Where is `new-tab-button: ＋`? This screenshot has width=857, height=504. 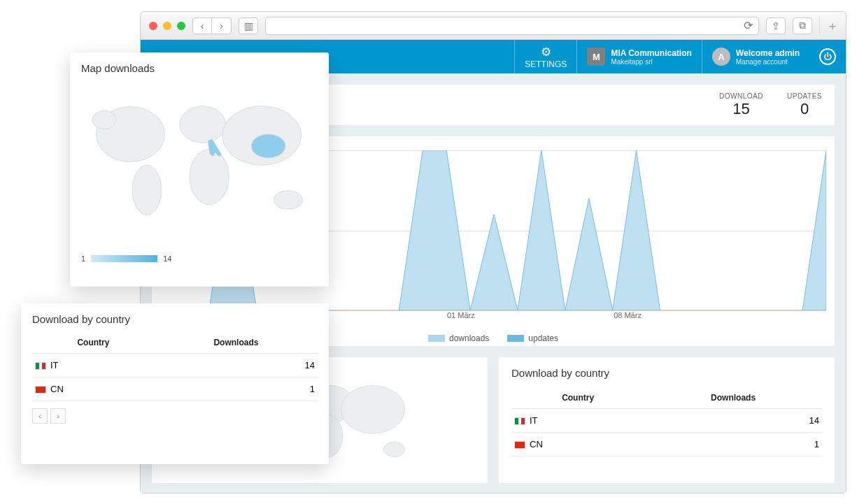
new-tab-button: ＋ is located at coordinates (828, 26).